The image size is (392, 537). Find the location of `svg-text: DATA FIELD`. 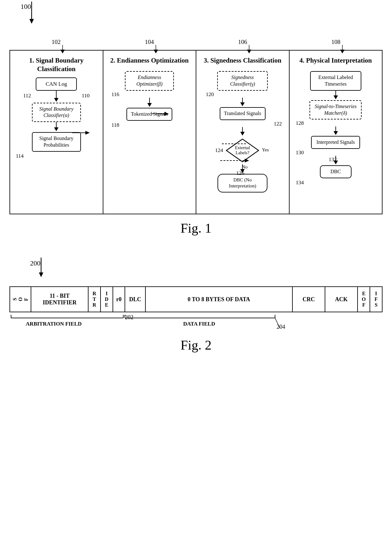

svg-text: DATA FIELD is located at coordinates (199, 324).